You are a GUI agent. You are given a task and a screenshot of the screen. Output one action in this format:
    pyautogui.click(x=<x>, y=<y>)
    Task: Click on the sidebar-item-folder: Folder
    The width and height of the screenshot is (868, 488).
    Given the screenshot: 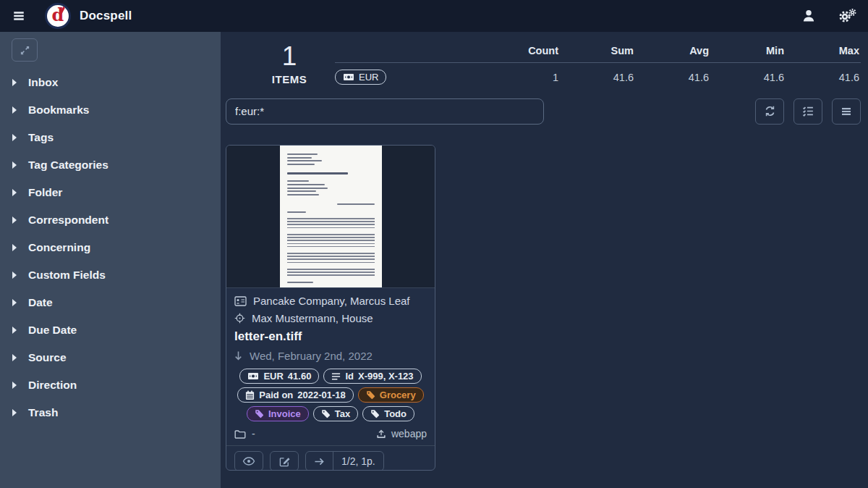 What is the action you would take?
    pyautogui.click(x=110, y=193)
    